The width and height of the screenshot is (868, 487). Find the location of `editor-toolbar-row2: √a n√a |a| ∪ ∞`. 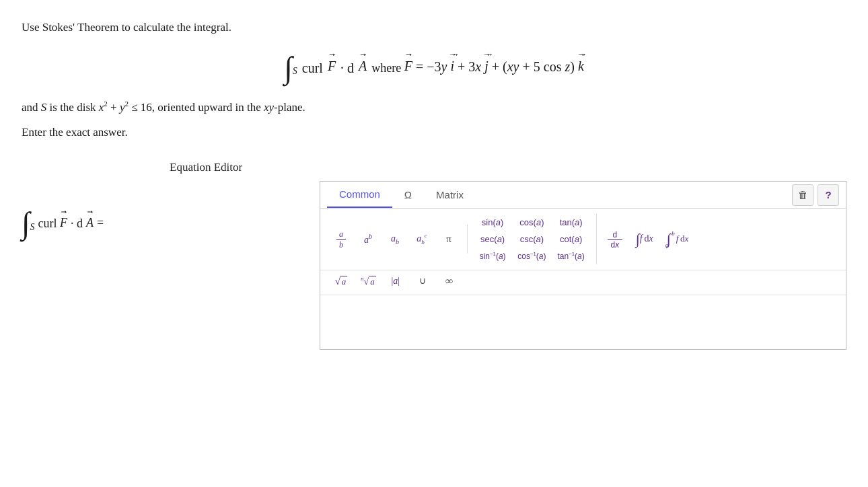

editor-toolbar-row2: √a n√a |a| ∪ ∞ is located at coordinates (583, 283).